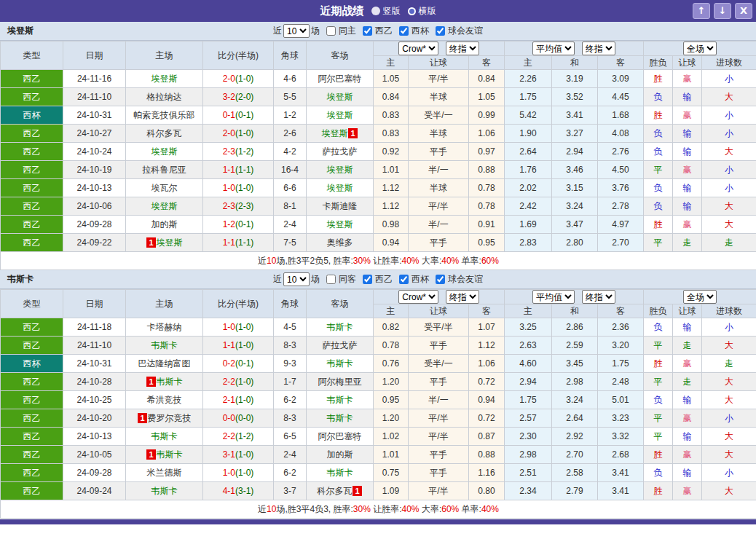 Image resolution: width=756 pixels, height=539 pixels. Describe the element at coordinates (229, 115) in the screenshot. I see `fulltime-score: 0-1` at that location.